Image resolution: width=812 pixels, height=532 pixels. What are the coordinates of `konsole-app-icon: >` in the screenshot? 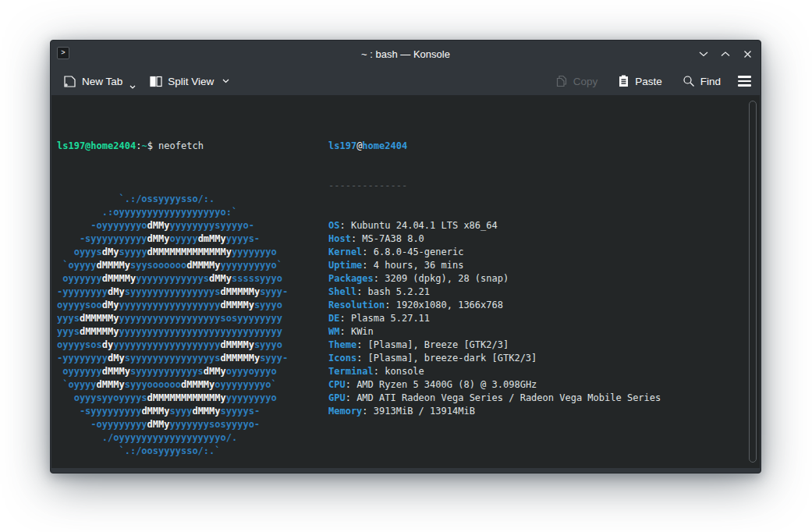 It's located at (63, 53).